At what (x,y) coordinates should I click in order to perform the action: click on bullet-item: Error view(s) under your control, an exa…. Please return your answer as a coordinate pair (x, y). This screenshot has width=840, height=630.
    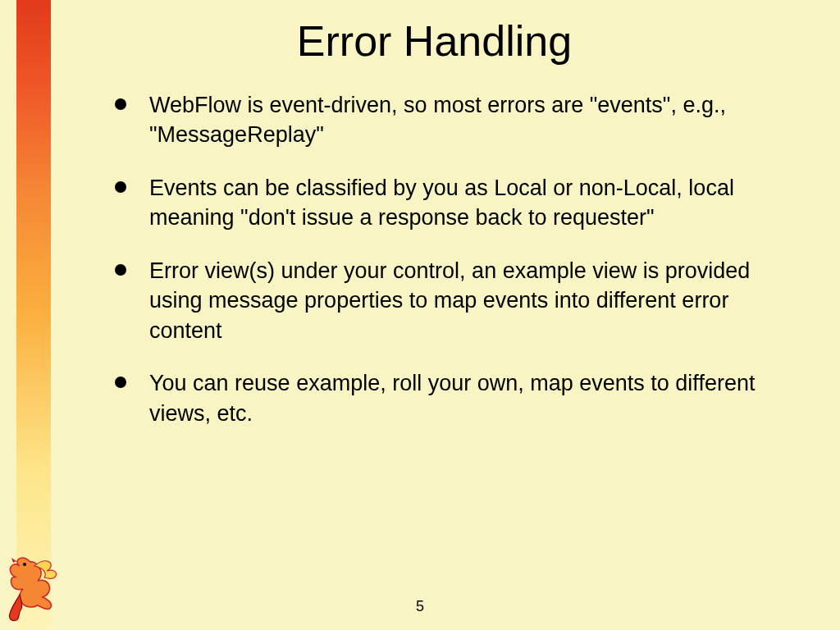
    Looking at the image, I should click on (457, 300).